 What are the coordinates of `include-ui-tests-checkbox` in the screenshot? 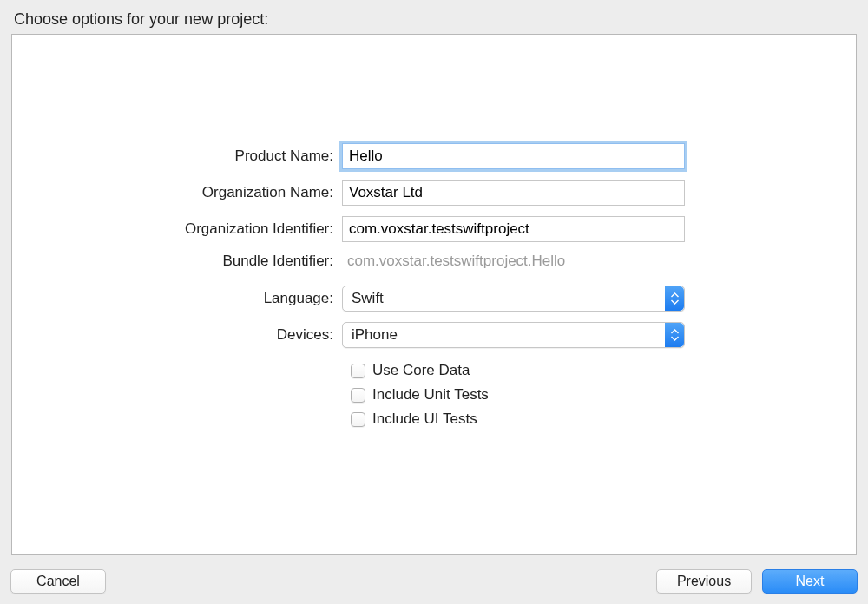 It's located at (358, 420).